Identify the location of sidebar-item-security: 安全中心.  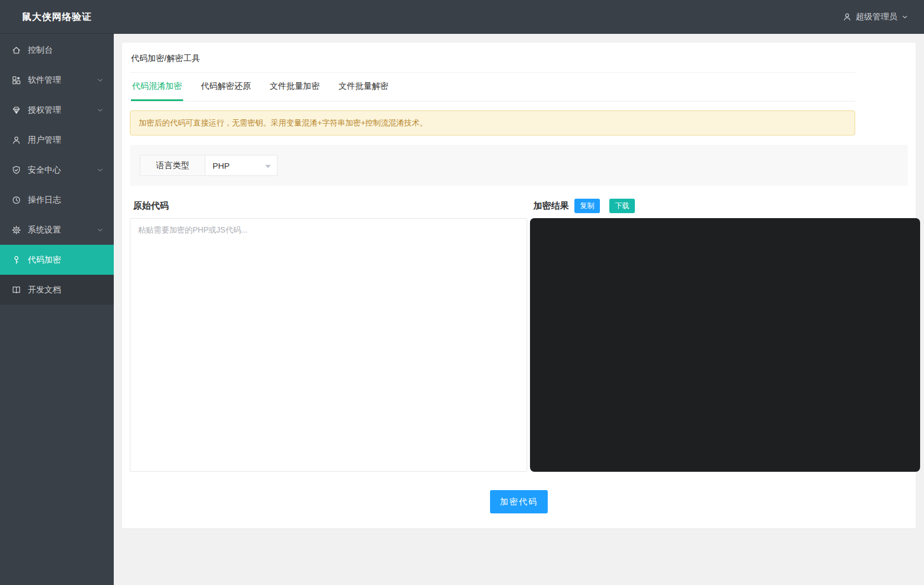
(57, 170).